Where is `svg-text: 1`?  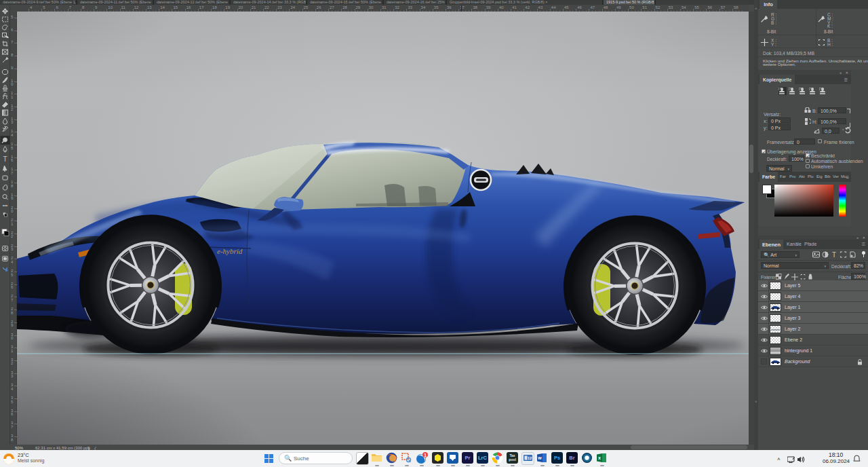 svg-text: 1 is located at coordinates (425, 455).